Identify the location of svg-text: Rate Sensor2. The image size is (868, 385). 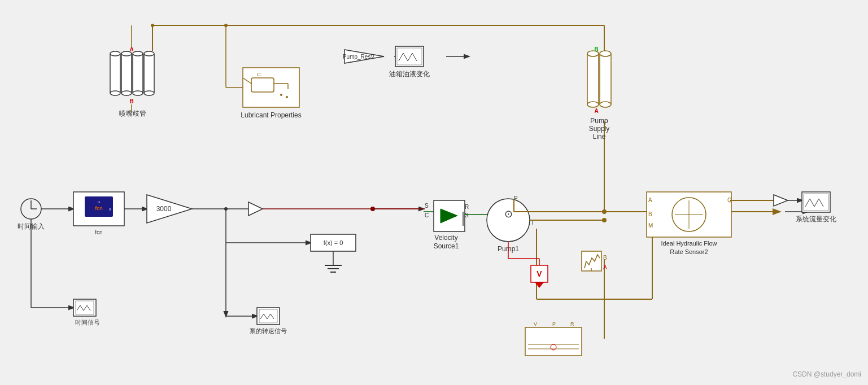
(689, 252).